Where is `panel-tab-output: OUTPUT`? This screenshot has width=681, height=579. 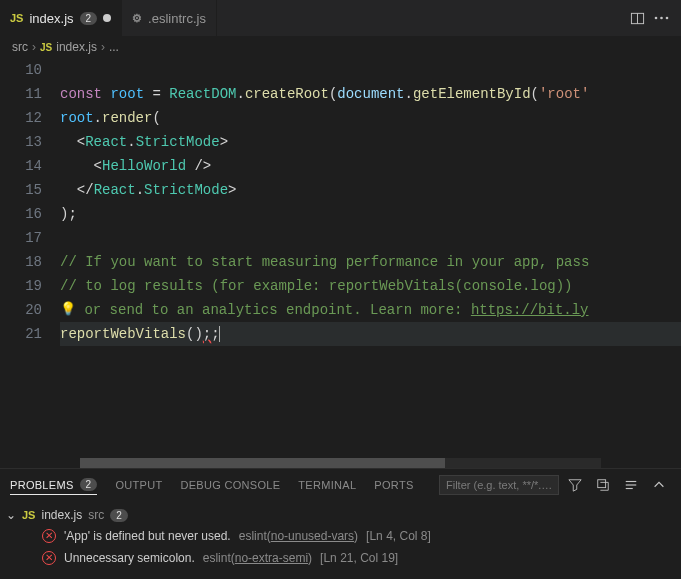
panel-tab-output: OUTPUT is located at coordinates (138, 485).